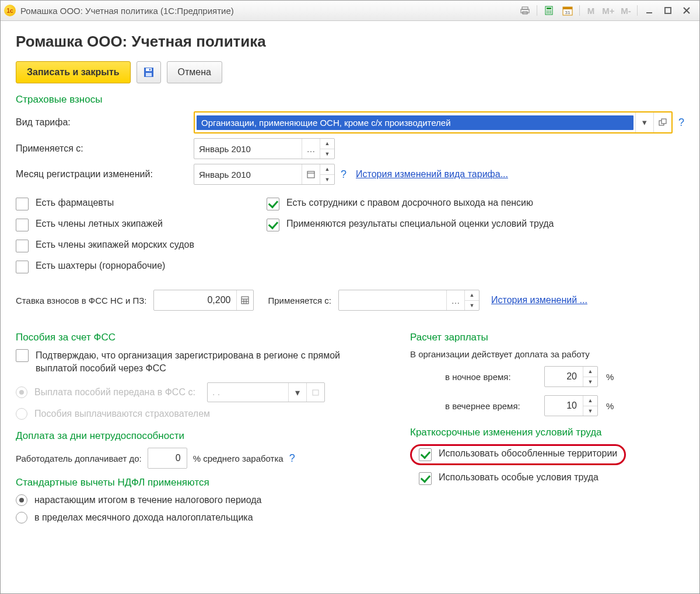  What do you see at coordinates (204, 392) in the screenshot?
I see `radio-fss-transferred: Выплата пособий передана в ФСС с: . . ▾` at bounding box center [204, 392].